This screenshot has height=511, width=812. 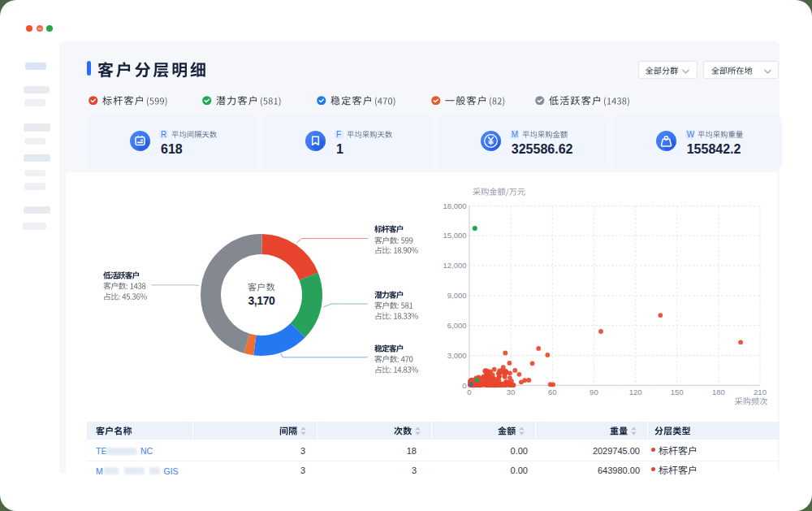 I want to click on svg-text: 180, so click(x=719, y=392).